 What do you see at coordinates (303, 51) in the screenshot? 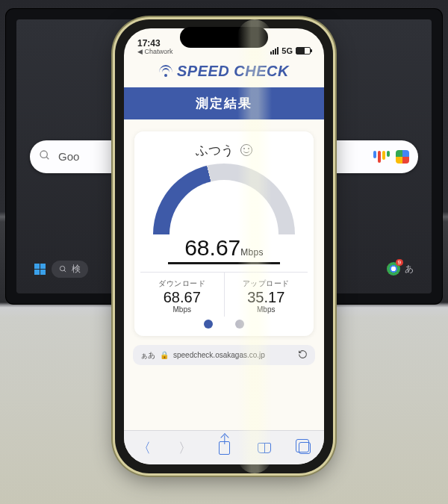
I see `battery-icon` at bounding box center [303, 51].